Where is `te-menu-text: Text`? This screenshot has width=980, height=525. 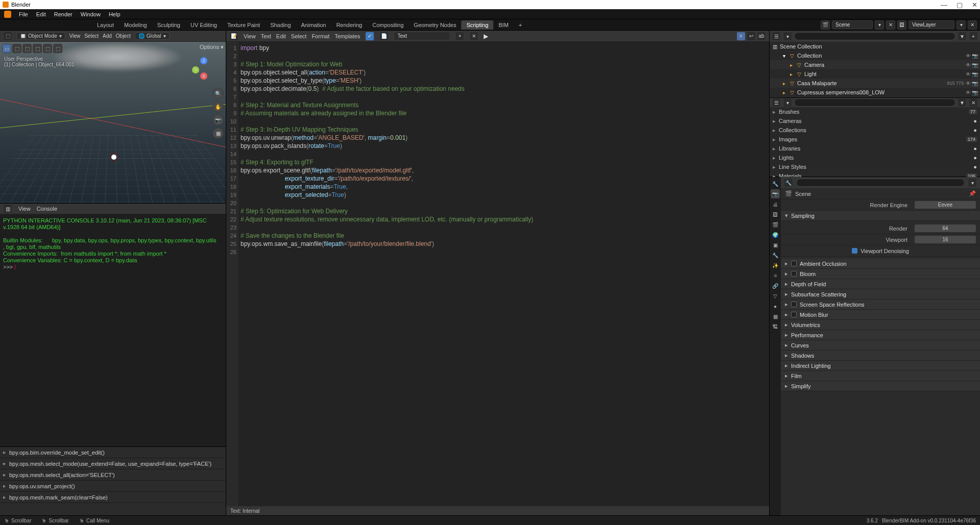
te-menu-text: Text is located at coordinates (266, 36).